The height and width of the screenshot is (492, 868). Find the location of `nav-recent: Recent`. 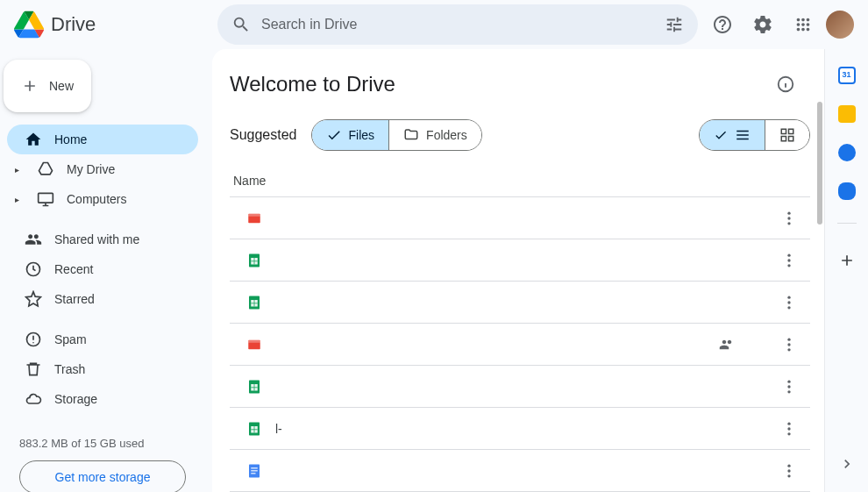

nav-recent: Recent is located at coordinates (103, 269).